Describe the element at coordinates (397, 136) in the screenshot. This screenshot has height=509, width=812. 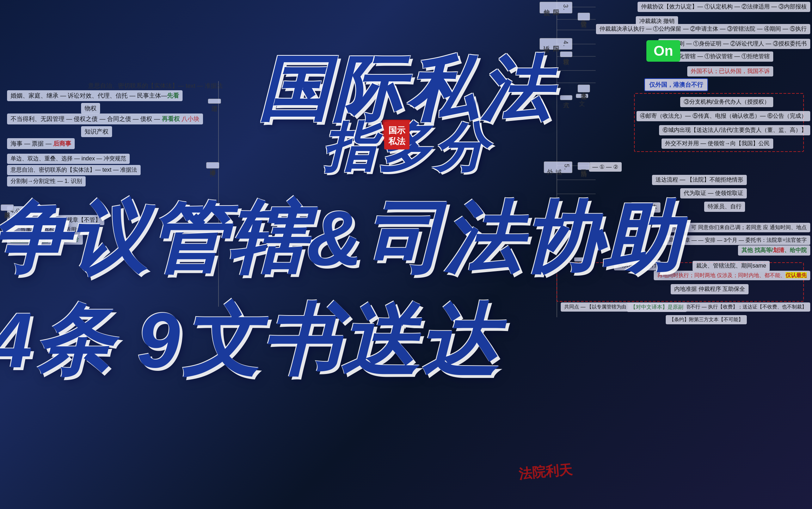
I see `tag-guoshi: 国示 私法` at that location.